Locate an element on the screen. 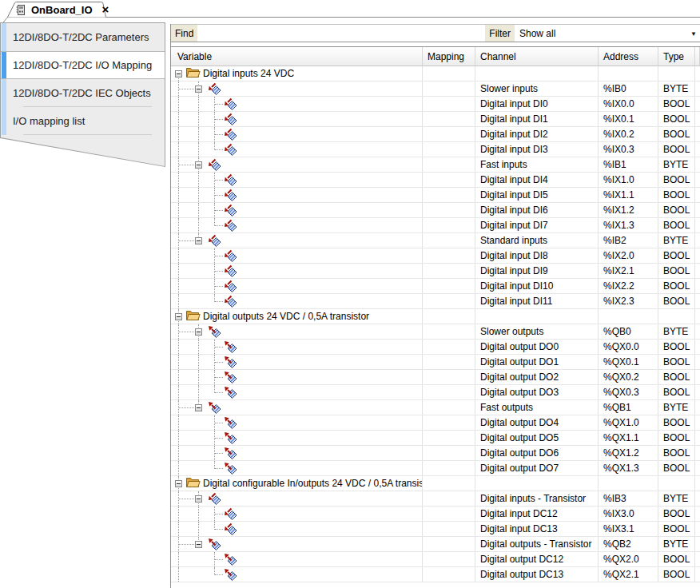 The width and height of the screenshot is (700, 588). table-row: Digital input DI2%IX0.2BOOL is located at coordinates (436, 134).